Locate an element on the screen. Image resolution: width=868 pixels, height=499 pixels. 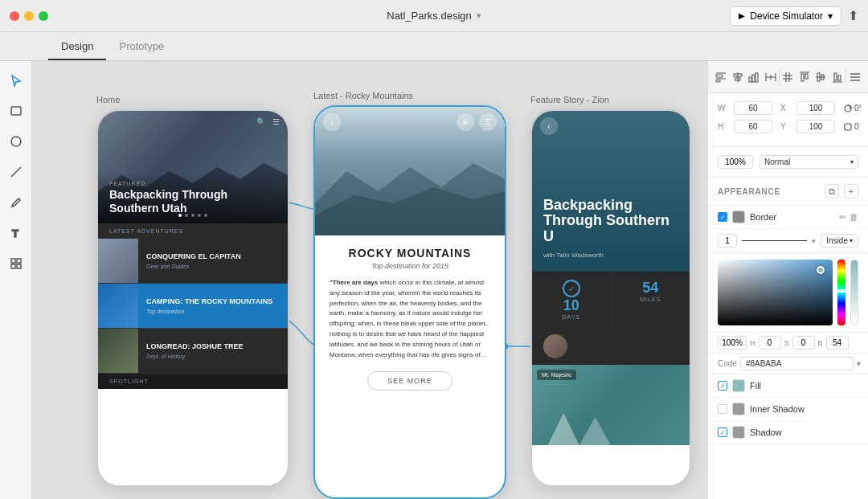
line-tool is located at coordinates (16, 172).